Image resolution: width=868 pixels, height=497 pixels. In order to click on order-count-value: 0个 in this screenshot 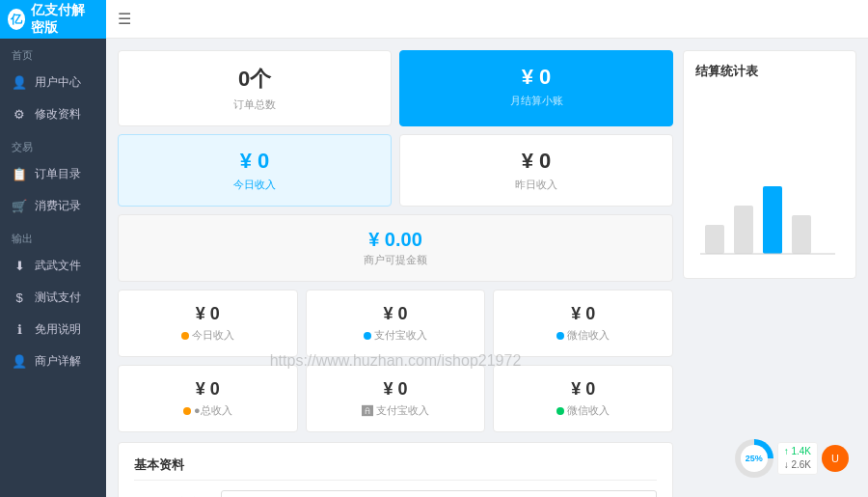, I will do `click(255, 79)`.